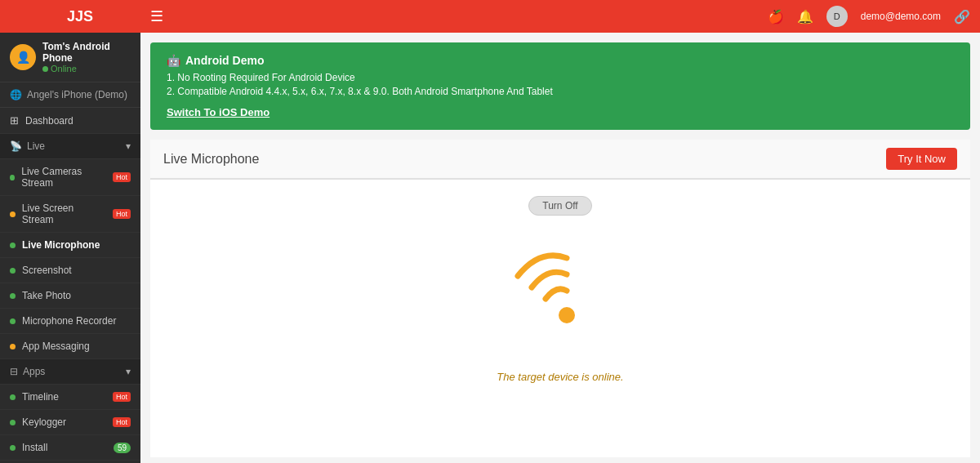 The height and width of the screenshot is (463, 980). I want to click on sidebar-item-screenshot: Screenshot, so click(70, 271).